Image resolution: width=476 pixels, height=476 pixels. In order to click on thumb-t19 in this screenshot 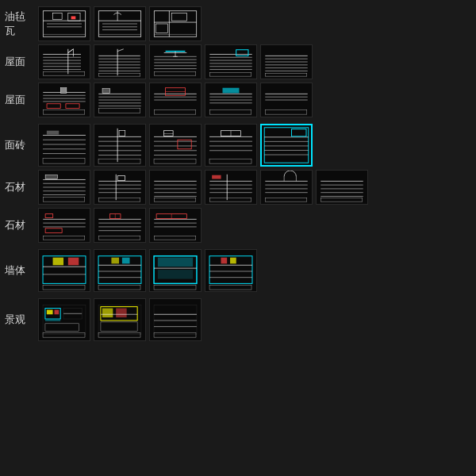, I will do `click(64, 187)`.